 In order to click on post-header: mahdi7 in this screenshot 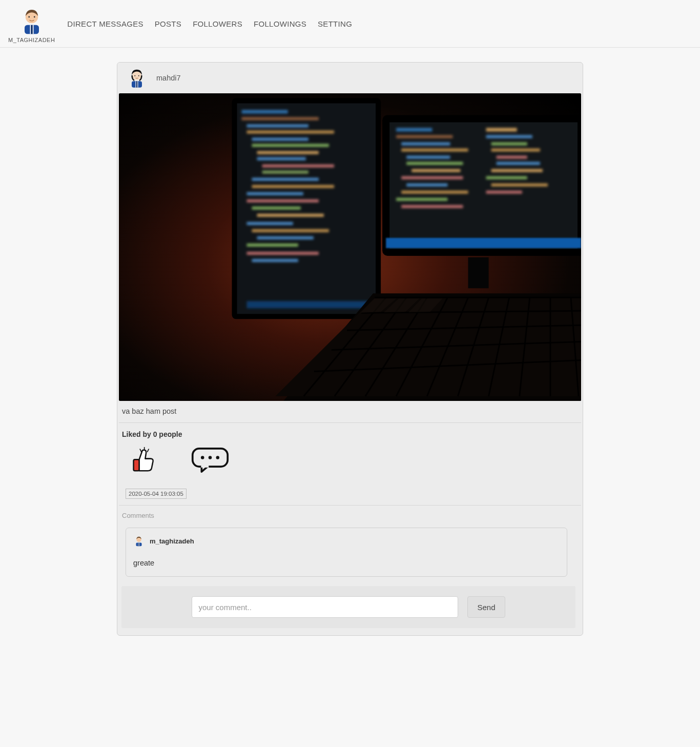, I will do `click(154, 78)`.